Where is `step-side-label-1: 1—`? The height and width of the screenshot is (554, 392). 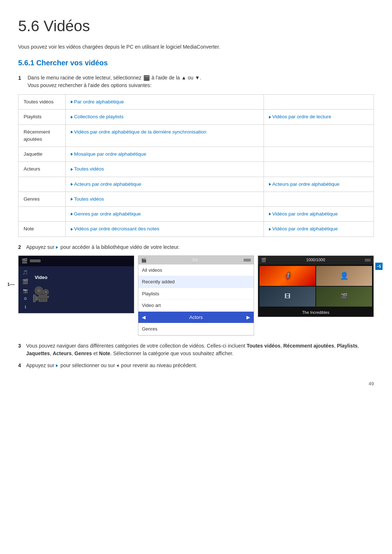
step-side-label-1: 1— is located at coordinates (11, 284).